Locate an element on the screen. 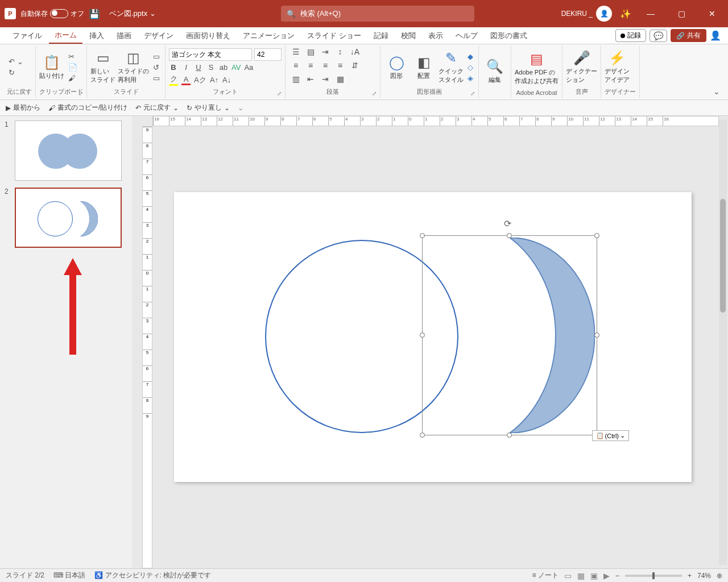 This screenshot has height=582, width=728. format-painter-button: 🖌 is located at coordinates (73, 78).